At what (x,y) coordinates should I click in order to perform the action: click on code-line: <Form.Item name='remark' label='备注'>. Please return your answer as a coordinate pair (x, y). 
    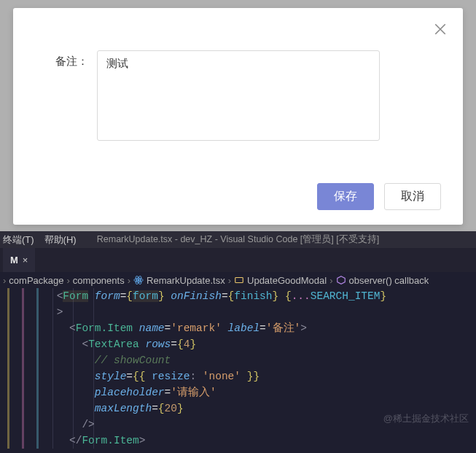
    Looking at the image, I should click on (241, 328).